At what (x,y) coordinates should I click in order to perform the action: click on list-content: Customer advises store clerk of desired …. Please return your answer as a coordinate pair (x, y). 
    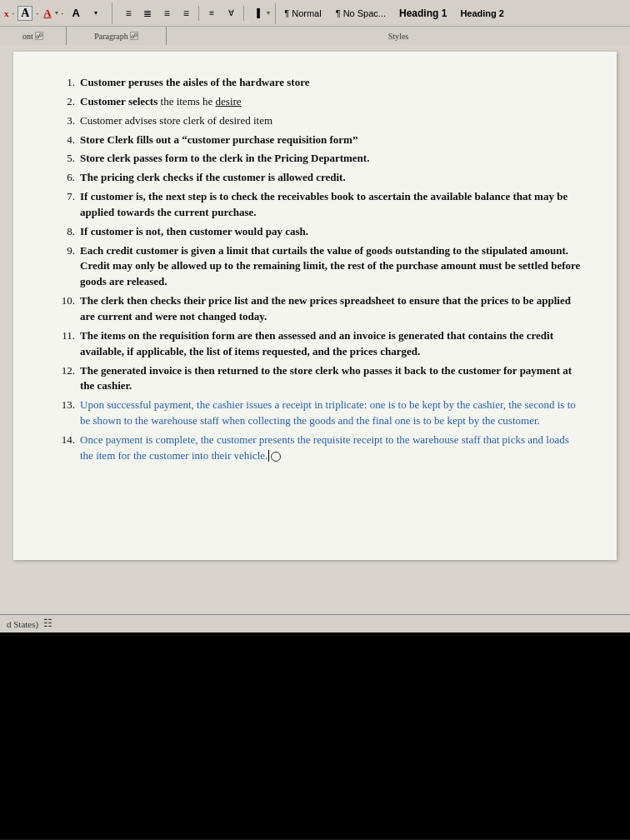
    Looking at the image, I should click on (331, 122).